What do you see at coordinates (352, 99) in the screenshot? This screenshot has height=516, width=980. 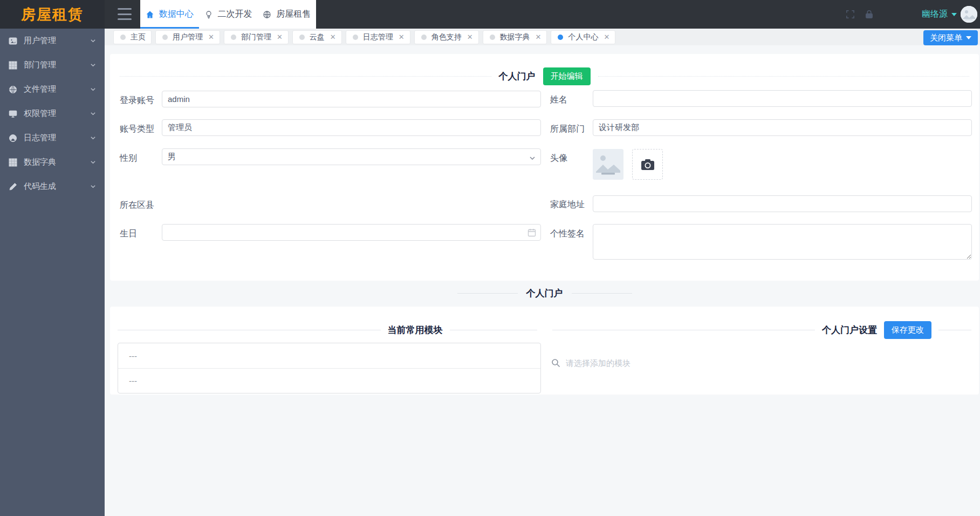 I see `login-account-input` at bounding box center [352, 99].